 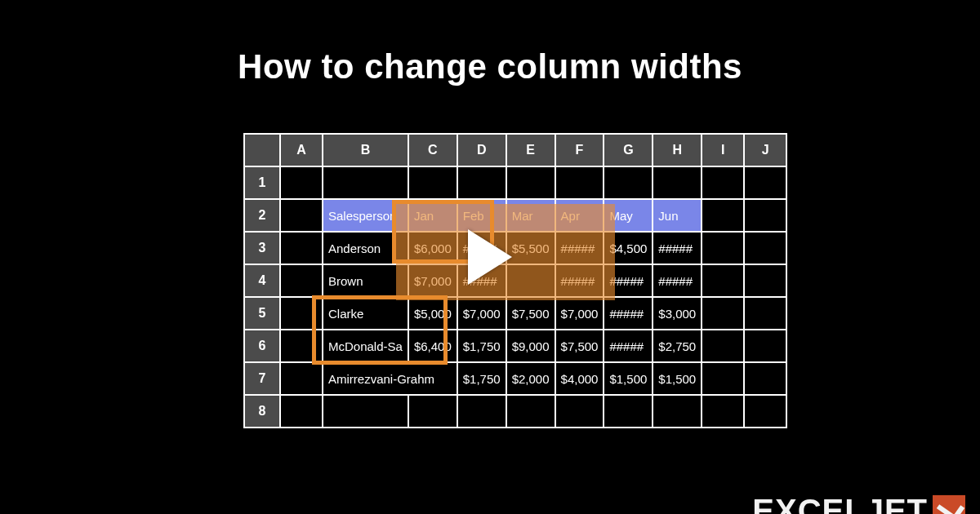 I want to click on cell-value: $2,750, so click(x=677, y=346).